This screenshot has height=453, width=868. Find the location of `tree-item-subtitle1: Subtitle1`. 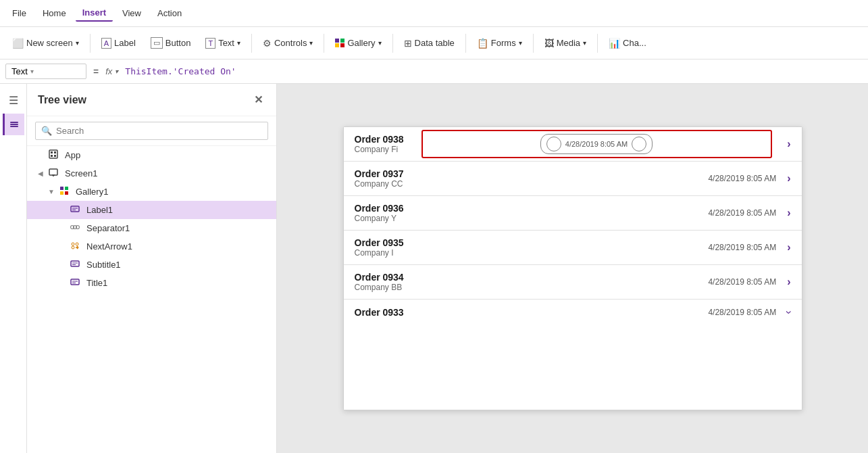

tree-item-subtitle1: Subtitle1 is located at coordinates (151, 265).